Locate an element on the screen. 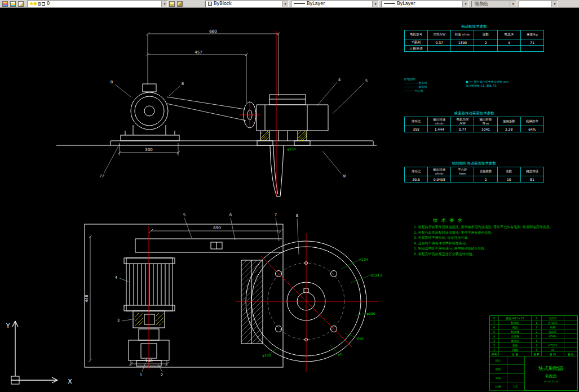 The width and height of the screenshot is (579, 392). table-cell: 0.77 is located at coordinates (462, 130).